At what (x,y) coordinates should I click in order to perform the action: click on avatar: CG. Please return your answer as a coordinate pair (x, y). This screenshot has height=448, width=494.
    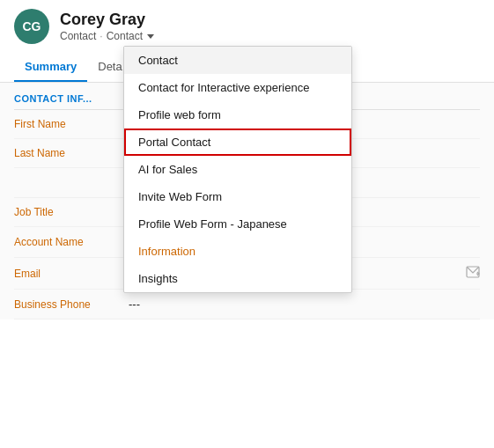
    Looking at the image, I should click on (32, 26).